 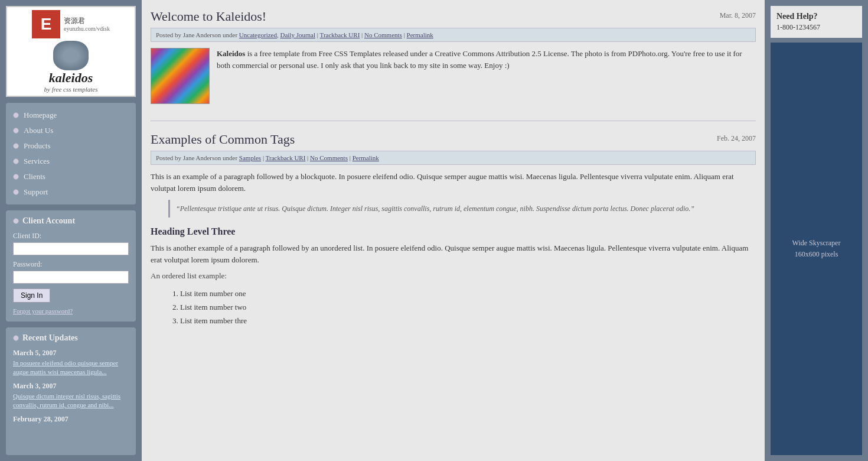 What do you see at coordinates (468, 320) in the screenshot?
I see `list-item-3: List item number thre` at bounding box center [468, 320].